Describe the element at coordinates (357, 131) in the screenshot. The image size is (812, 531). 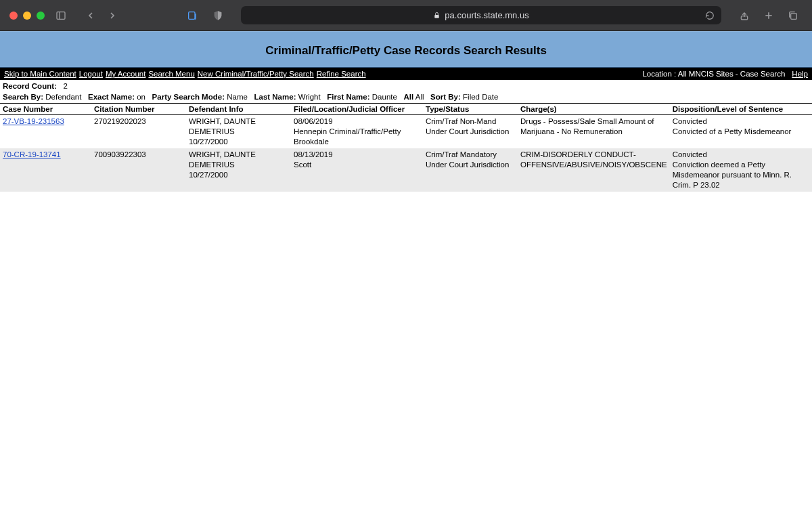
I see `filed-cell: 08/06/2019 Hennepin Criminal/Traffic/Pet…` at that location.